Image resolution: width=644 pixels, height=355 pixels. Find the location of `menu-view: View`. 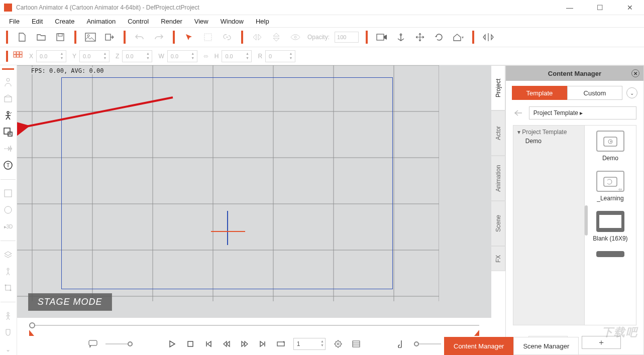

menu-view: View is located at coordinates (201, 21).